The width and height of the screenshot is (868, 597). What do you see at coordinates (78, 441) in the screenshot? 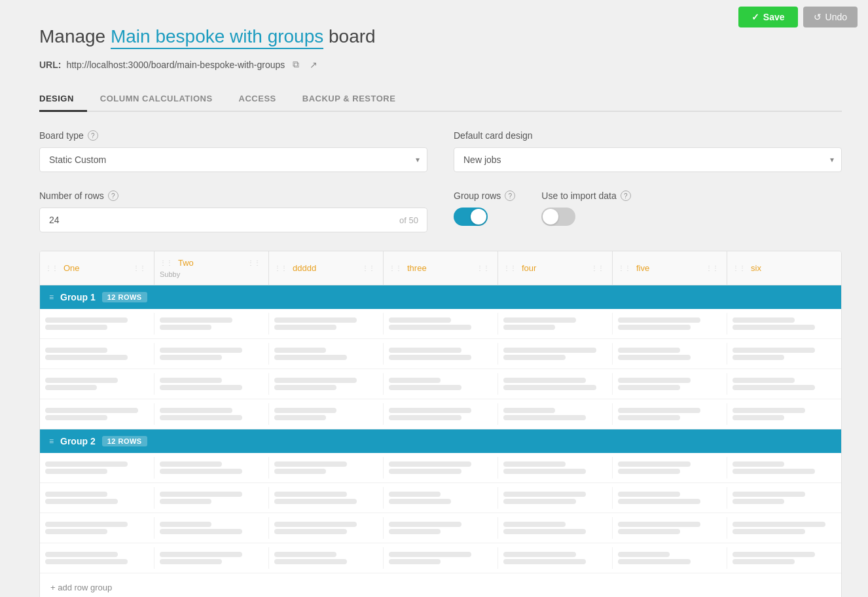
I see `group-2-label: Group 2` at bounding box center [78, 441].